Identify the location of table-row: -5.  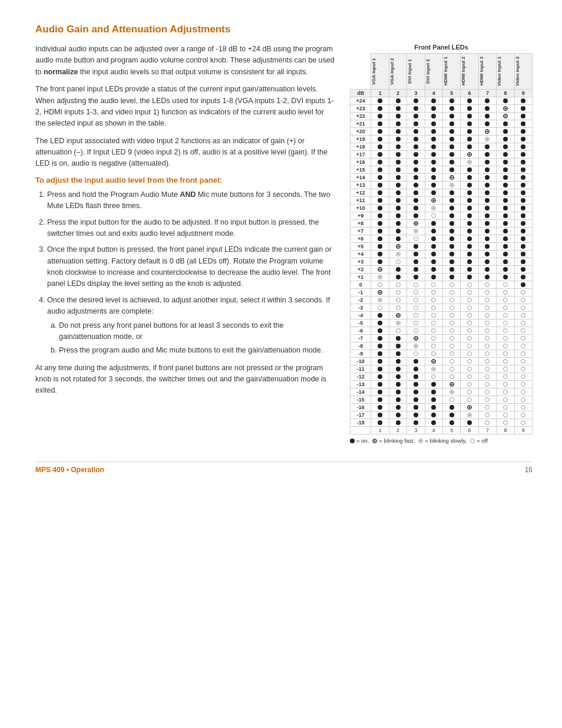
(442, 323).